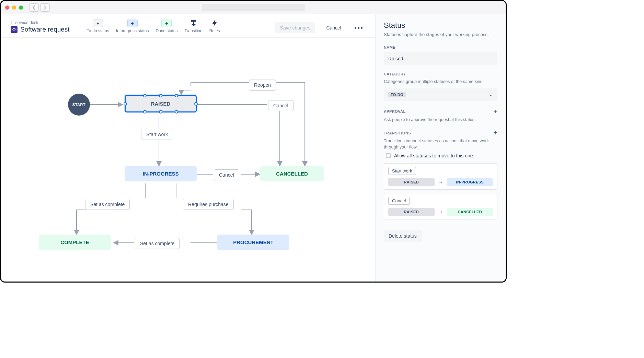  I want to click on transition-cancel-mid: Cancel, so click(227, 175).